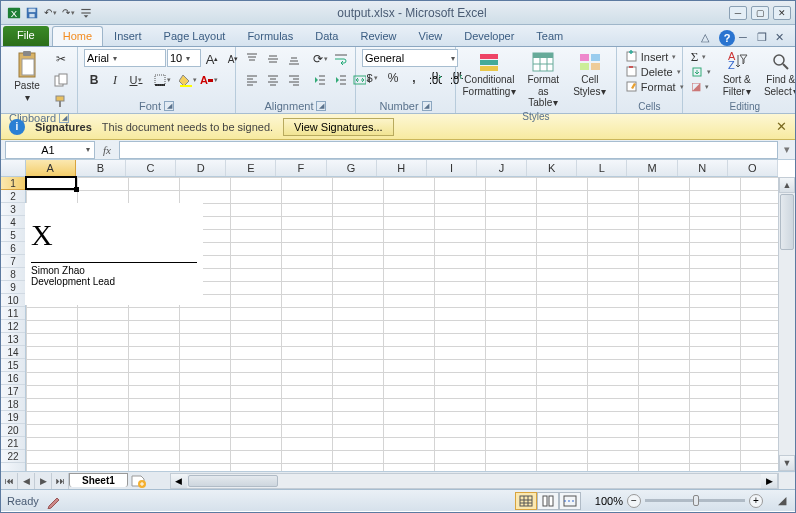 The height and width of the screenshot is (513, 796). I want to click on zoom-percent: 100%, so click(609, 501).